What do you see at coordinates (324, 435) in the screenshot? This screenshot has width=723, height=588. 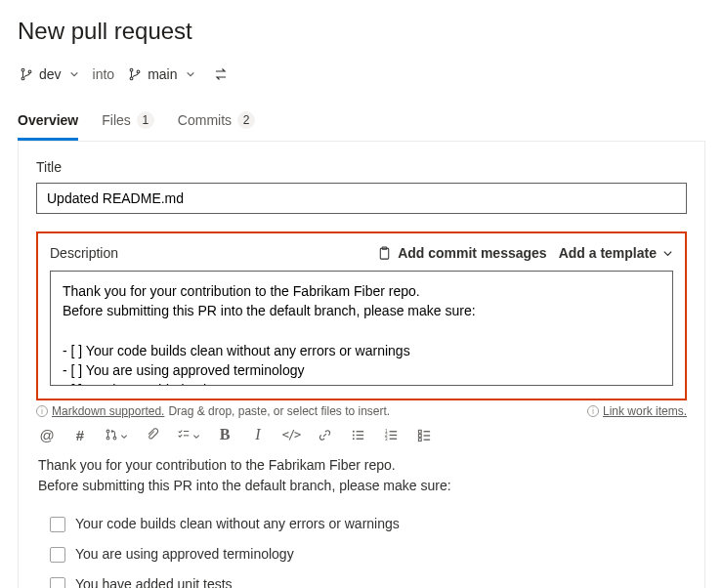 I see `link-button` at bounding box center [324, 435].